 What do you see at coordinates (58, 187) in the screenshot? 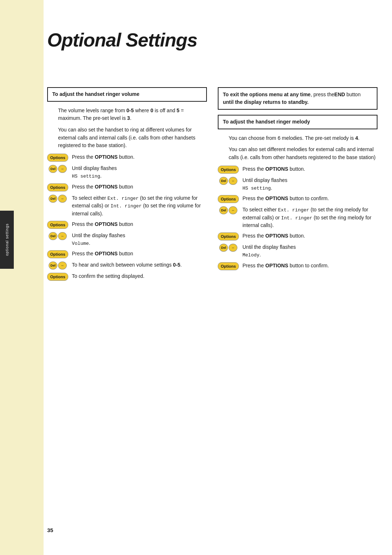
I see `options-icon-3: Options` at bounding box center [58, 187].